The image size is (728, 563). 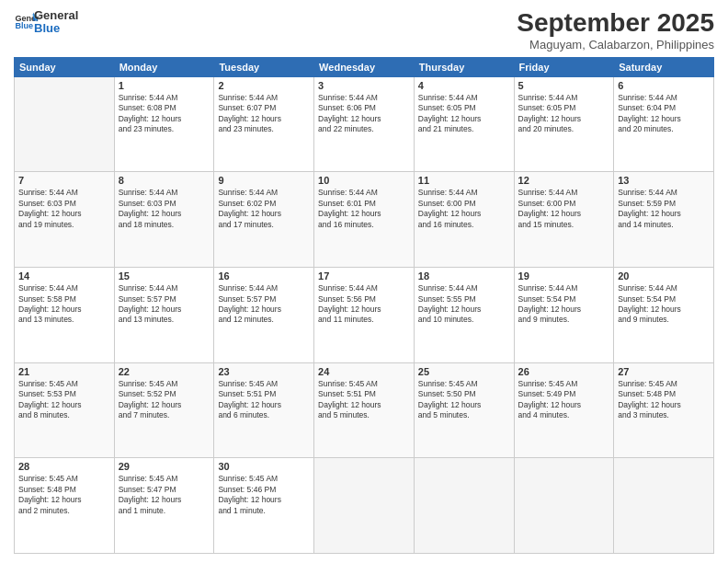 What do you see at coordinates (64, 400) in the screenshot?
I see `day-info: Sunrise: 5:45 AM Sunset: 5:53 PM Dayligh…` at bounding box center [64, 400].